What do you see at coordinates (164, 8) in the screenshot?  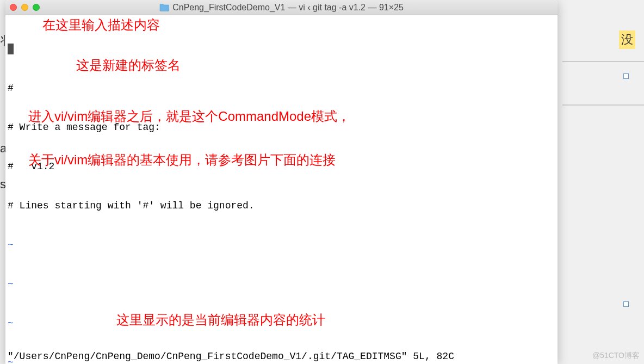 I see `folder-icon` at bounding box center [164, 8].